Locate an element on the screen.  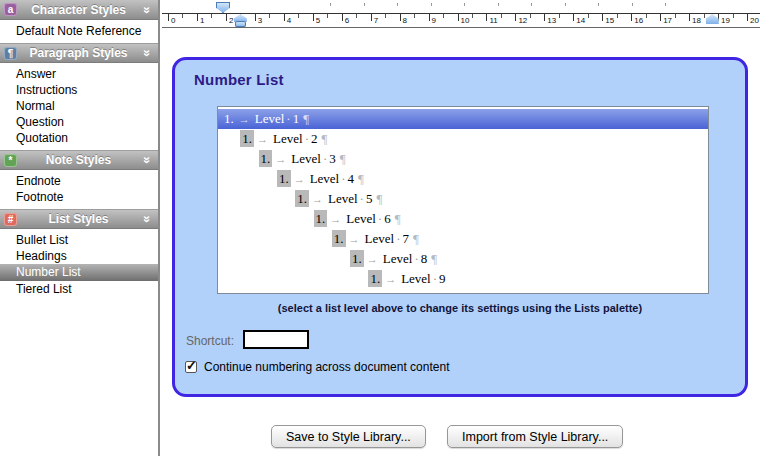
sidebar-item-number-list: Number List is located at coordinates (79, 272).